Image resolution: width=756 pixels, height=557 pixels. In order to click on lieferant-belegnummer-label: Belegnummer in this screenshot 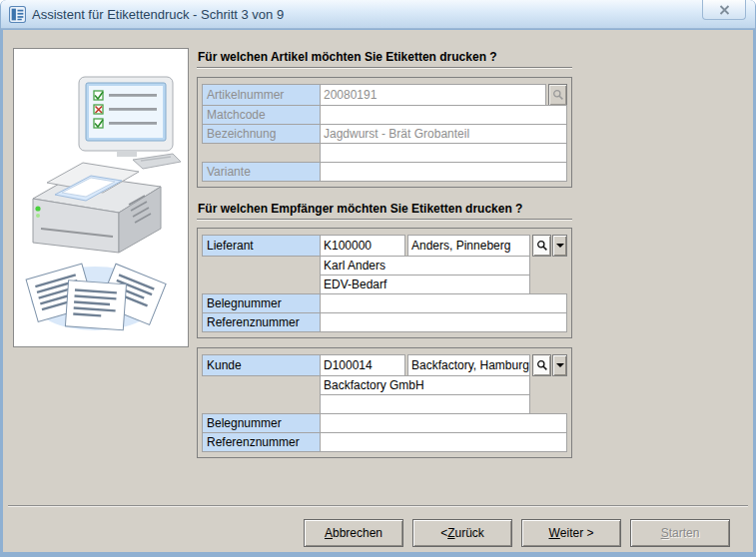, I will do `click(262, 303)`.